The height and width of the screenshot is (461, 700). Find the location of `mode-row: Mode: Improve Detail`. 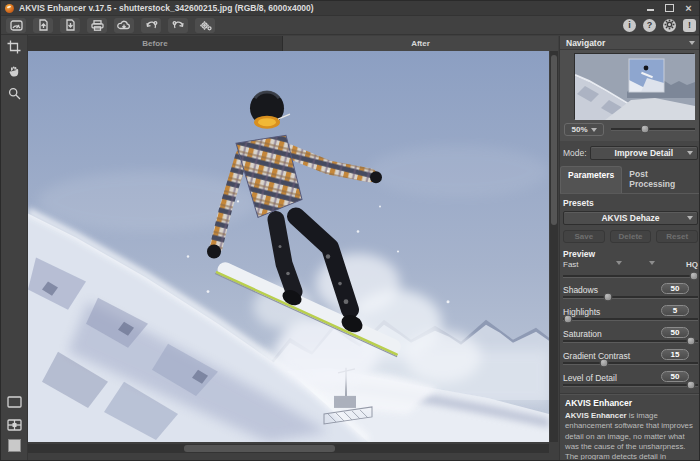

mode-row: Mode: Improve Detail is located at coordinates (630, 152).